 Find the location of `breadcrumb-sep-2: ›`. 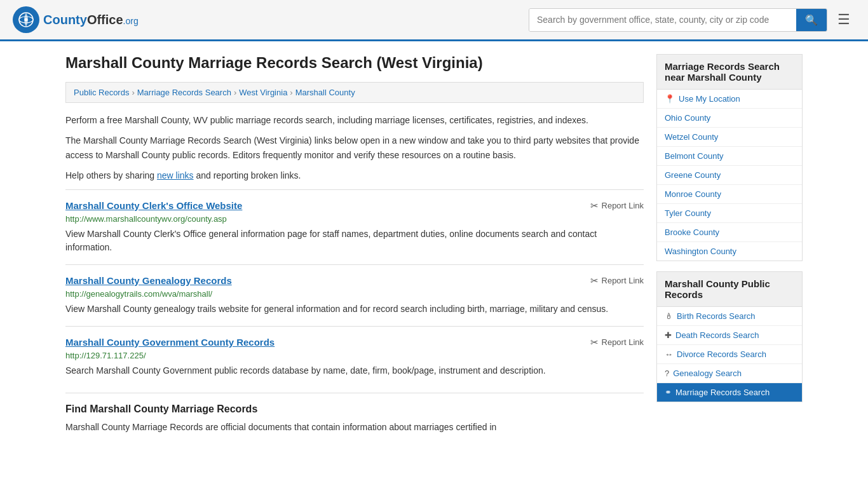

breadcrumb-sep-2: › is located at coordinates (235, 93).